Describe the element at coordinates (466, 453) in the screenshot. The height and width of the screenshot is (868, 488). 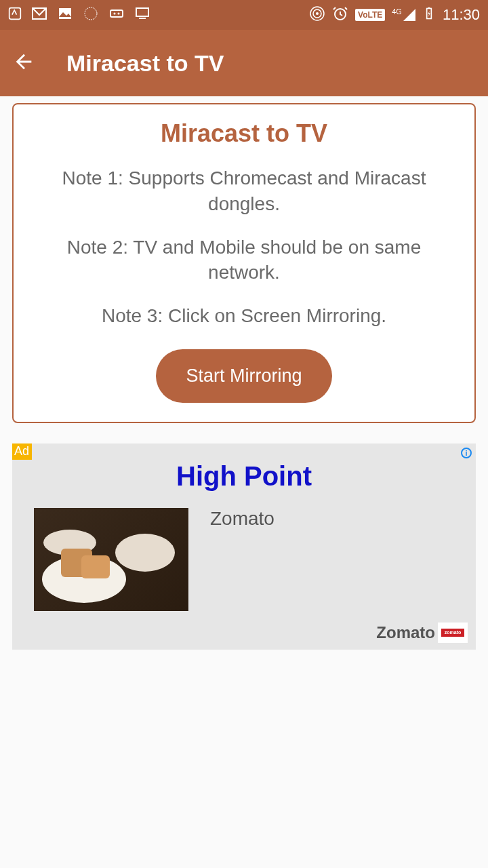
I see `ad-info-icon: i` at that location.